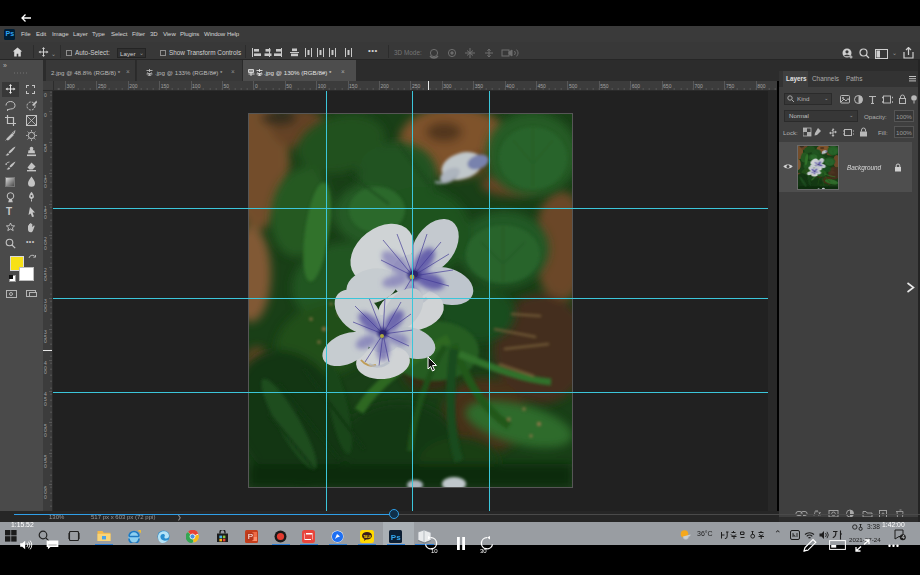 The image size is (920, 575). Describe the element at coordinates (434, 550) in the screenshot. I see `svg-text: 10` at that location.